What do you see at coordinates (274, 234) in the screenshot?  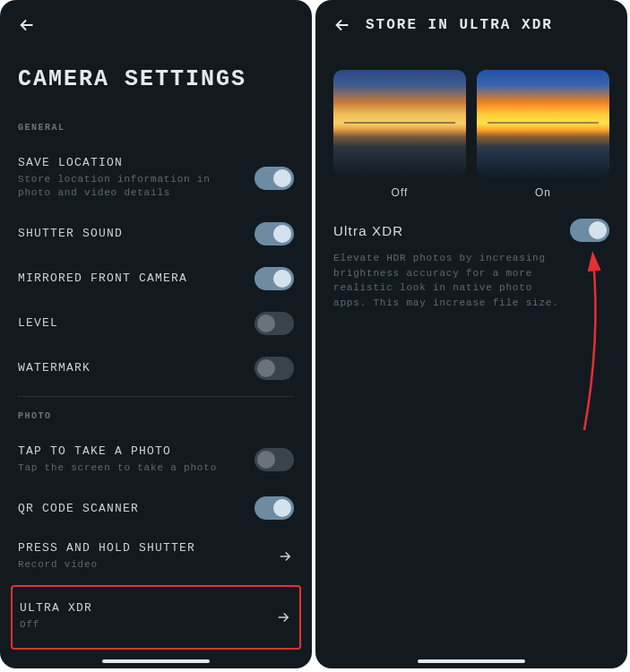 I see `toggle-shutter-sound` at bounding box center [274, 234].